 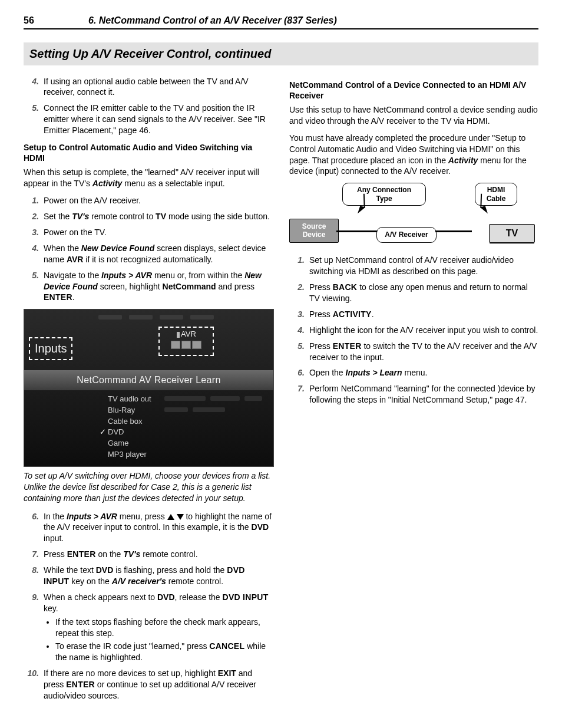 I want to click on step-text: Power on the A/V receiver., so click(x=92, y=200).